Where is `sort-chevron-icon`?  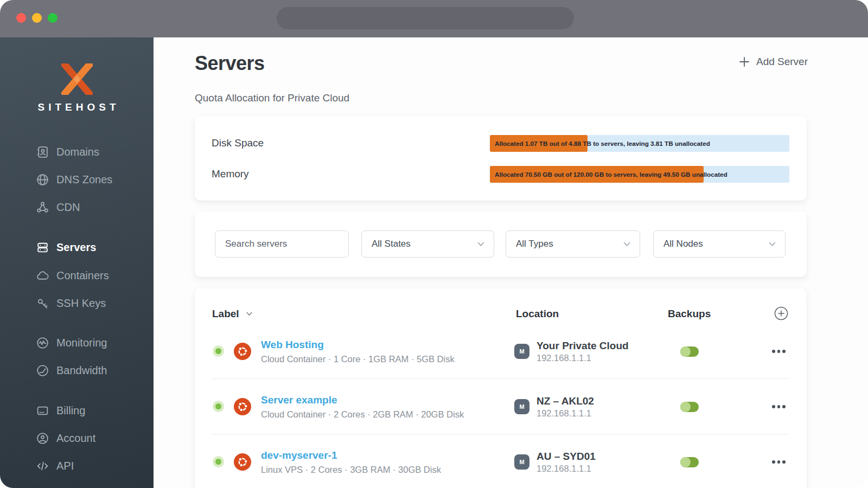
sort-chevron-icon is located at coordinates (250, 314).